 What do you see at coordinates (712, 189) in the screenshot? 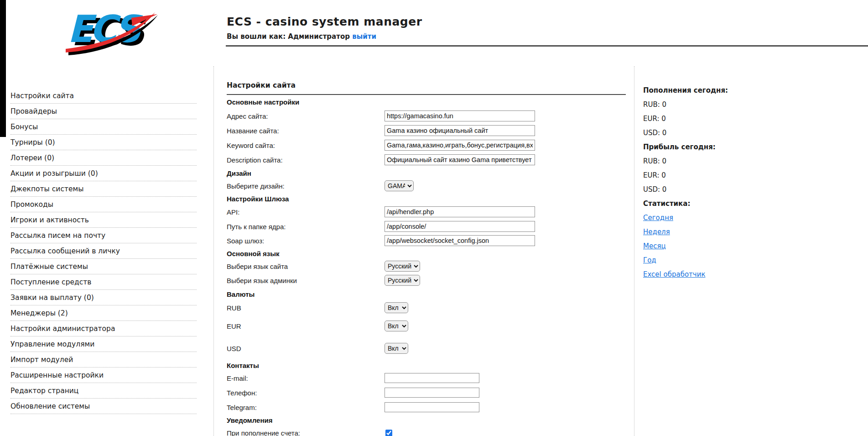
I see `profit-usd: USD: 0` at bounding box center [712, 189].